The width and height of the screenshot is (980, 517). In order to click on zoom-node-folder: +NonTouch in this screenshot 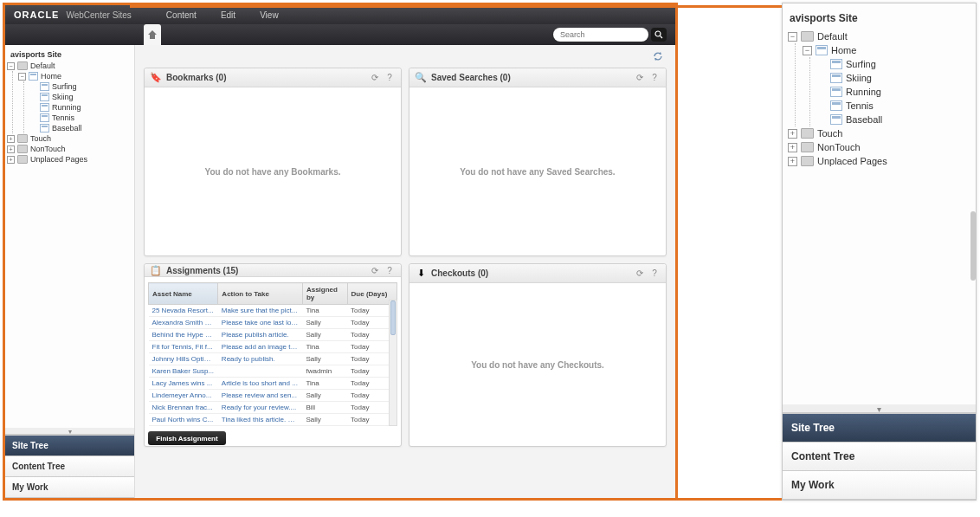, I will do `click(880, 147)`.